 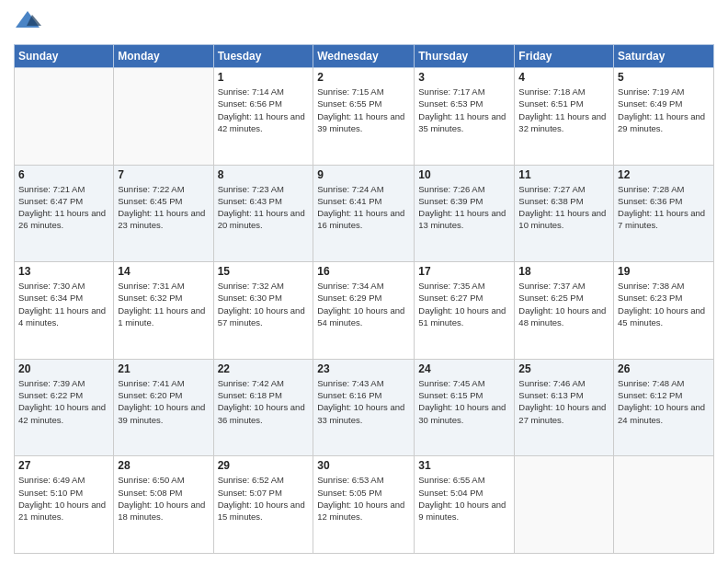 I want to click on day-number: 22, so click(x=264, y=369).